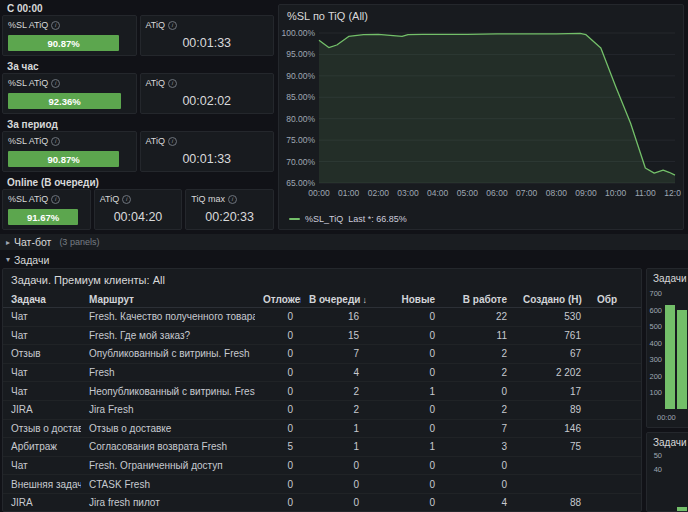 The height and width of the screenshot is (512, 688). Describe the element at coordinates (300, 76) in the screenshot. I see `svg-text: 90.00%` at that location.